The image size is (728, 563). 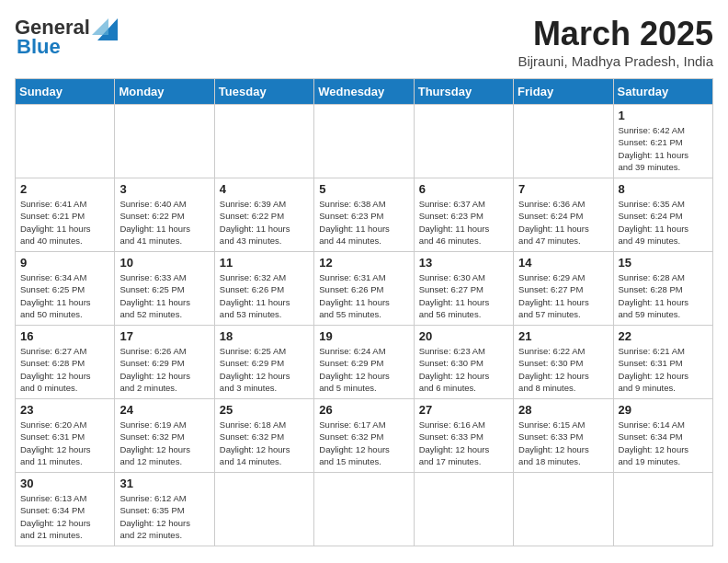 I want to click on day-info: Sunrise: 6:27 AM Sunset: 6:28 PM Dayligh…, so click(x=64, y=370).